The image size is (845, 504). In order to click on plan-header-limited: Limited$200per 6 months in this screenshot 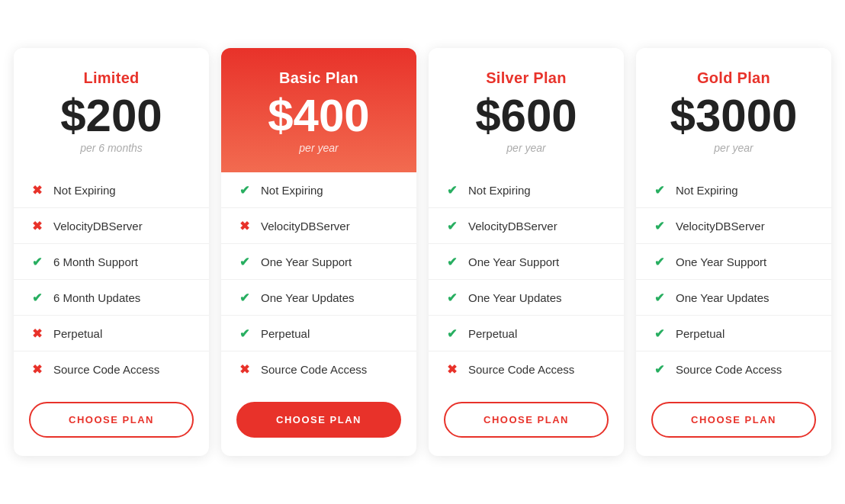, I will do `click(111, 110)`.